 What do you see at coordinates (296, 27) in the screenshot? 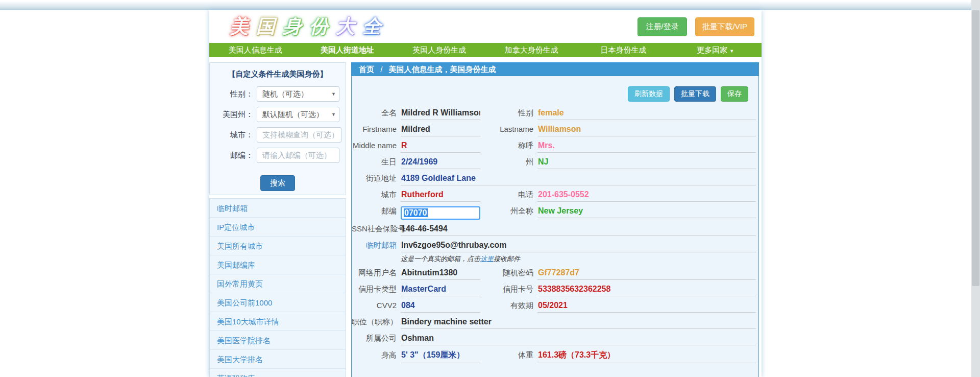
I see `logo-char-3: 身` at bounding box center [296, 27].